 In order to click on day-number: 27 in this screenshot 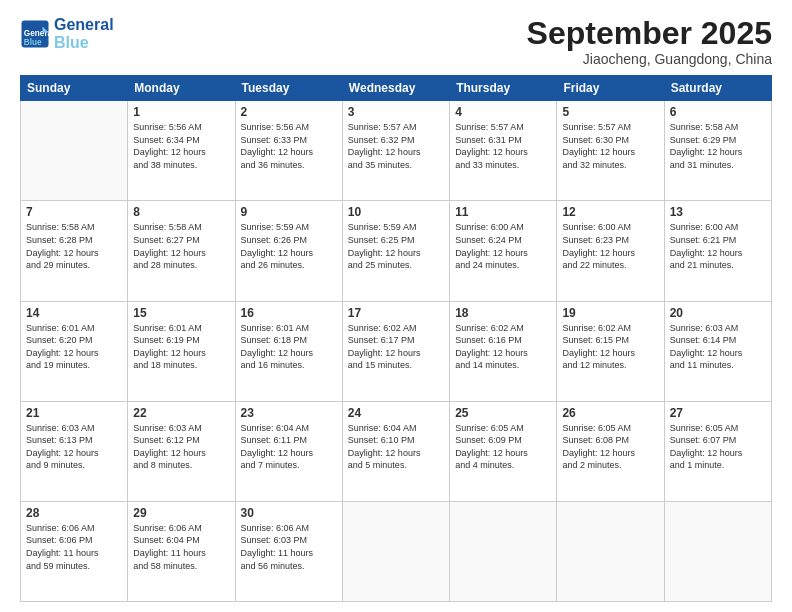, I will do `click(718, 413)`.